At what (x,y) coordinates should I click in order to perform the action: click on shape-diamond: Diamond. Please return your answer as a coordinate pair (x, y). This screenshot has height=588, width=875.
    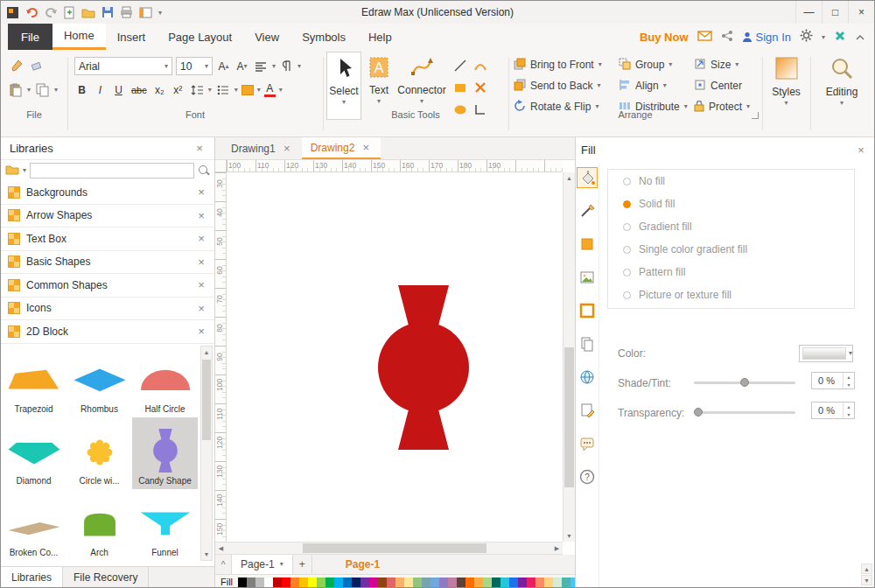
    Looking at the image, I should click on (33, 453).